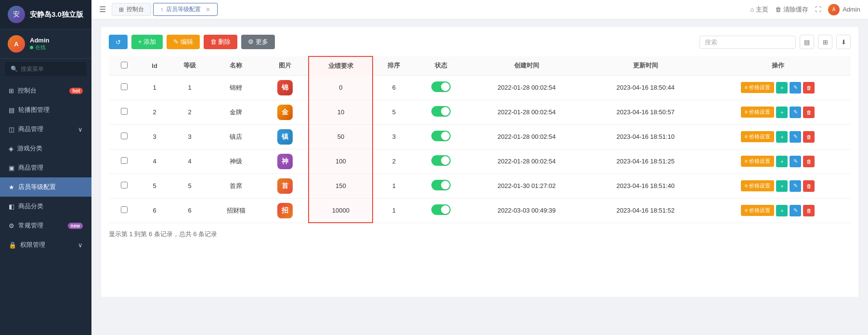 The height and width of the screenshot is (335, 868). Describe the element at coordinates (46, 187) in the screenshot. I see `sidebar-item-member-level: ★ 店员等级配置` at that location.